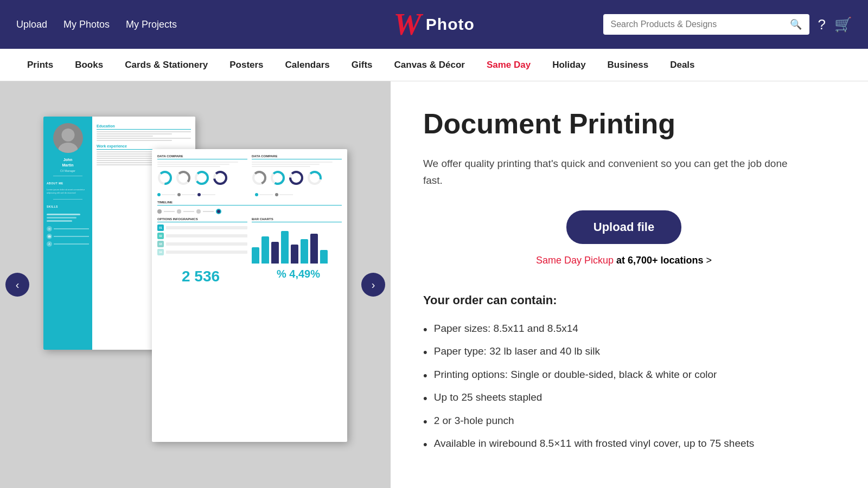 This screenshot has width=868, height=488. Describe the element at coordinates (68, 244) in the screenshot. I see `contact-icons-3: A` at that location.